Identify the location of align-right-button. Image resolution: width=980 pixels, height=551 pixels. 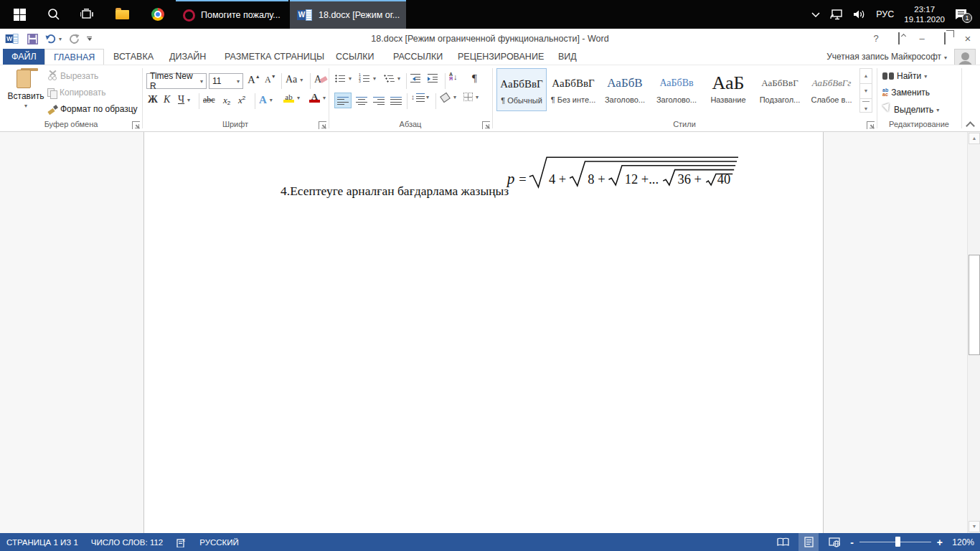
(379, 100).